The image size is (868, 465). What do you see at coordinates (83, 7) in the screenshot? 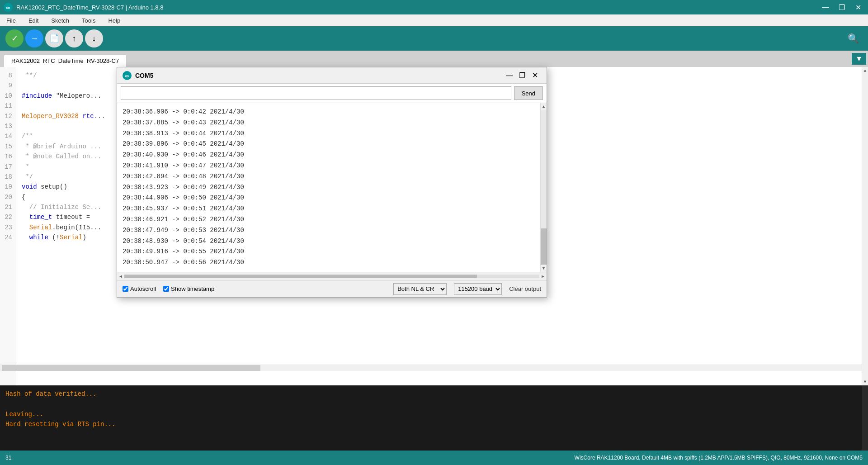
I see `title-bar-left: ∞ RAK12002_RTC_DateTime_RV-3028-C7 | Ard…` at bounding box center [83, 7].